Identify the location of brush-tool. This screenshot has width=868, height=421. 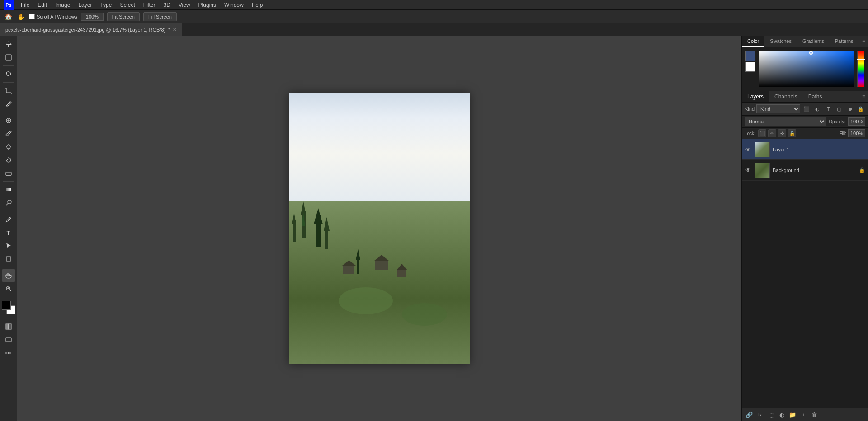
(9, 134).